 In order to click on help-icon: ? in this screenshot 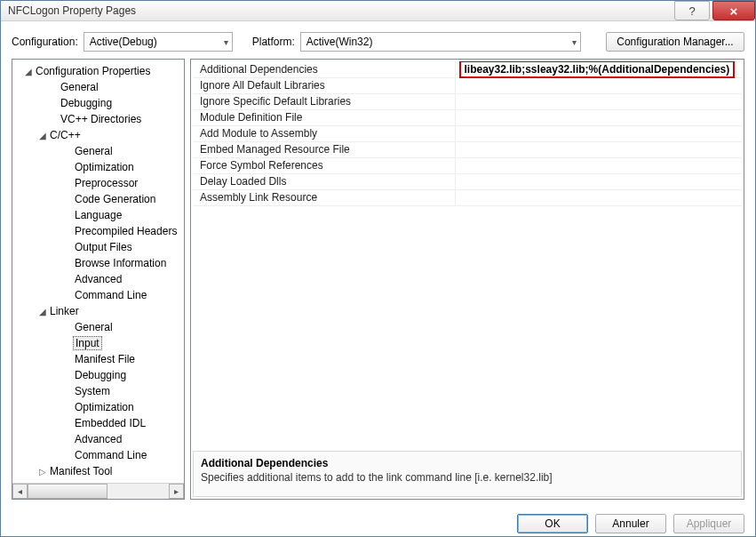, I will do `click(691, 11)`.